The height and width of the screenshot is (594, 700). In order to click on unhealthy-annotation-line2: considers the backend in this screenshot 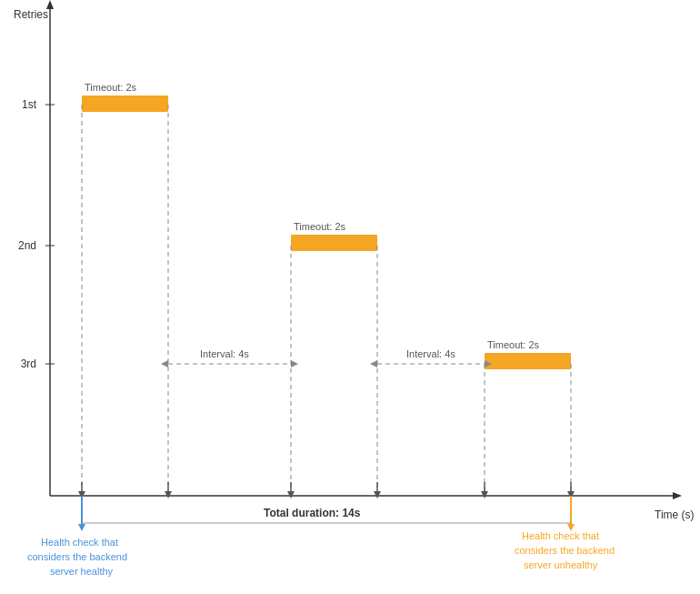, I will do `click(565, 550)`.